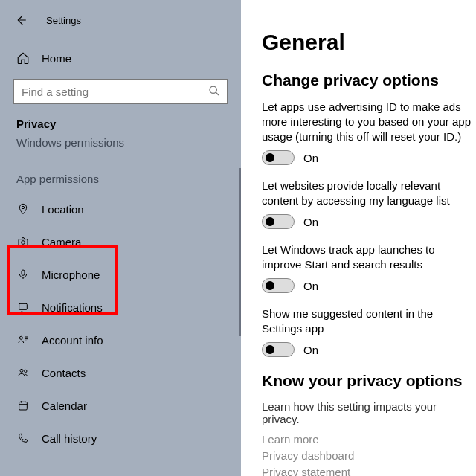 The height and width of the screenshot is (476, 476). What do you see at coordinates (57, 58) in the screenshot?
I see `nav-home-label: Home` at bounding box center [57, 58].